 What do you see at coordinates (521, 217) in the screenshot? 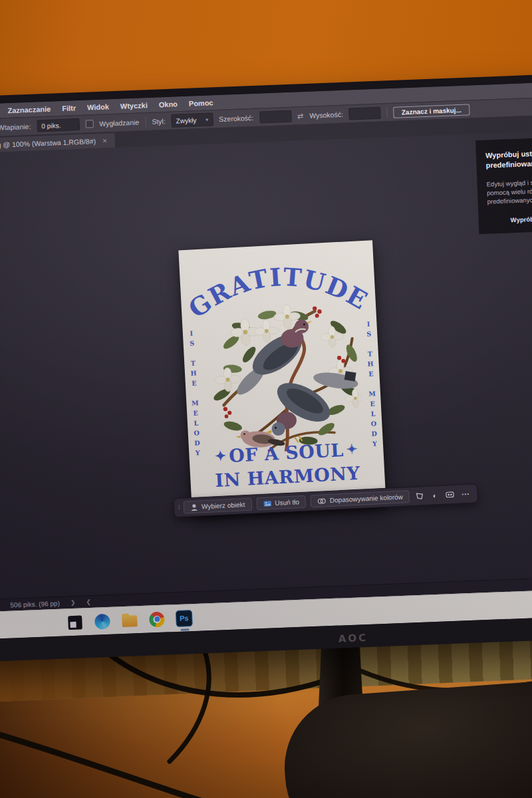
I see `try-now-link: Wypróbuj teraz` at bounding box center [521, 217].